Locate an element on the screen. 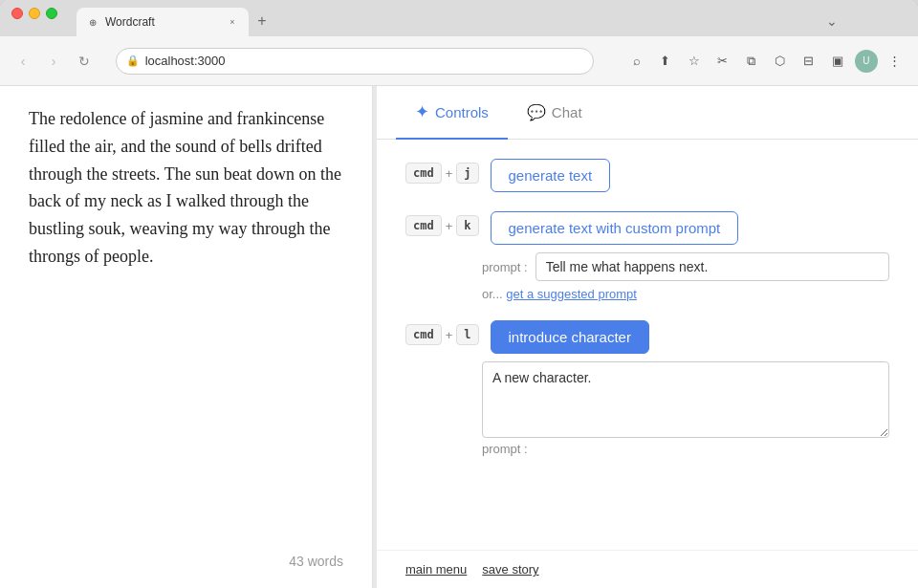 This screenshot has height=588, width=918. url-bar: 🔒 localhost:3000 is located at coordinates (355, 61).